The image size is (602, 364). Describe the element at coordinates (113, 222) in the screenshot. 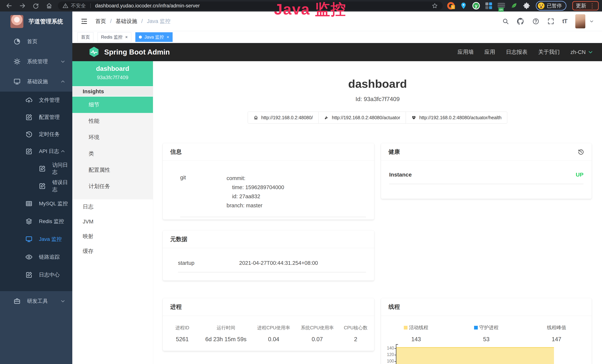

I see `sba-menu-jvm: JVM` at that location.